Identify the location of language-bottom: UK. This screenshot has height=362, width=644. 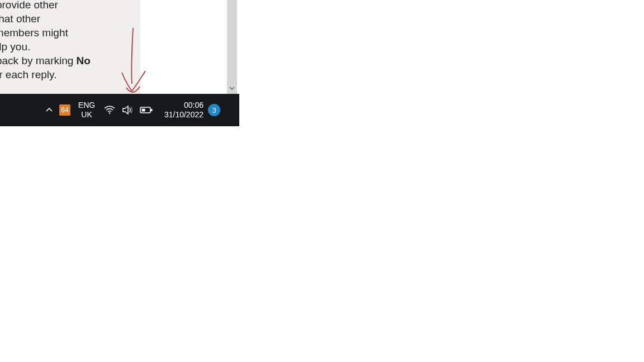
(86, 115).